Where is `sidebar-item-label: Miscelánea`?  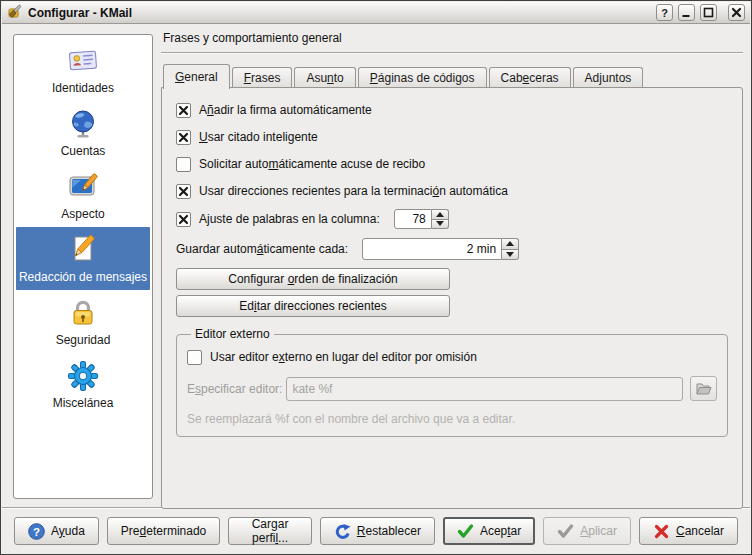
sidebar-item-label: Miscelánea is located at coordinates (84, 403).